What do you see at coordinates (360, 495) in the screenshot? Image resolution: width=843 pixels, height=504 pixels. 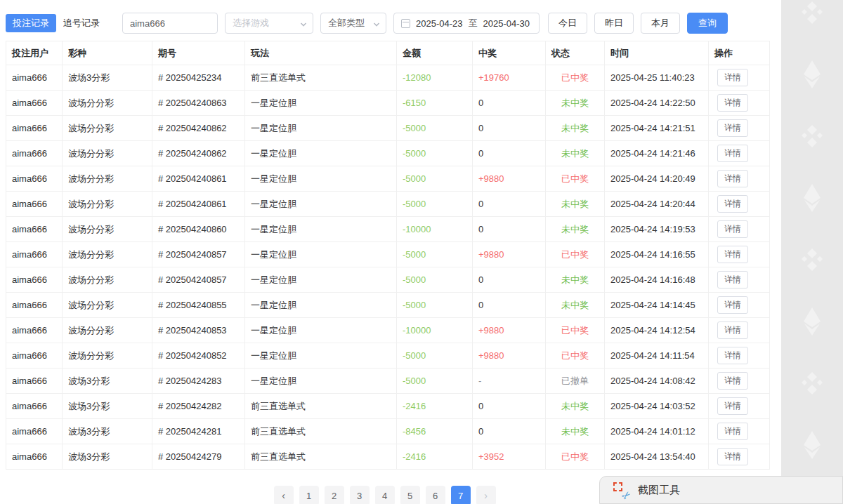 I see `page-number-button: 3` at bounding box center [360, 495].